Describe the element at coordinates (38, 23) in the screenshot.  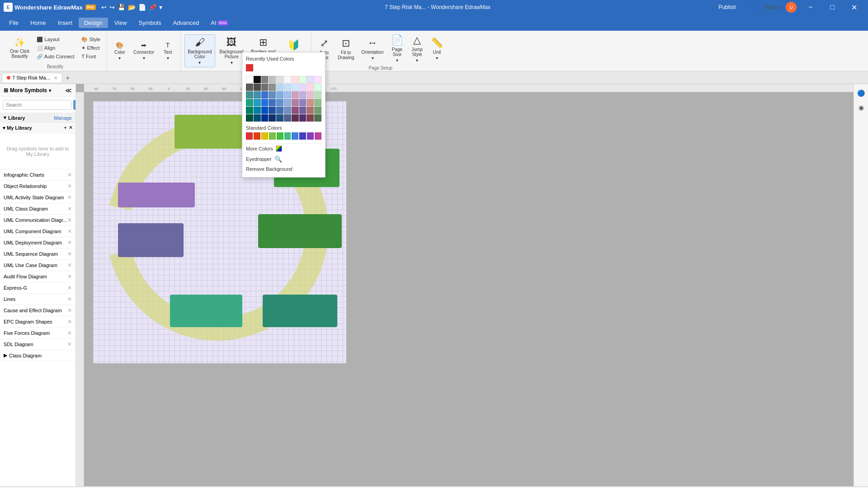
I see `menu-home: Home` at that location.